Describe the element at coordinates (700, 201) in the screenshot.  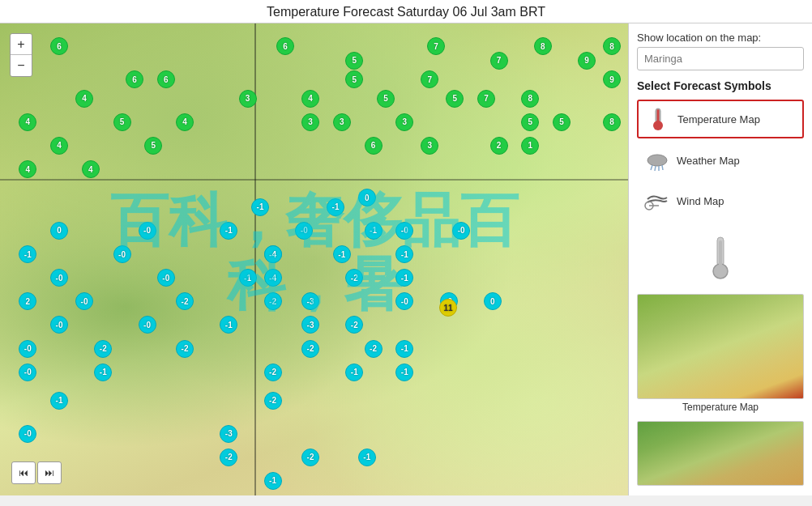
I see `wind-map-label: Wind Map` at that location.